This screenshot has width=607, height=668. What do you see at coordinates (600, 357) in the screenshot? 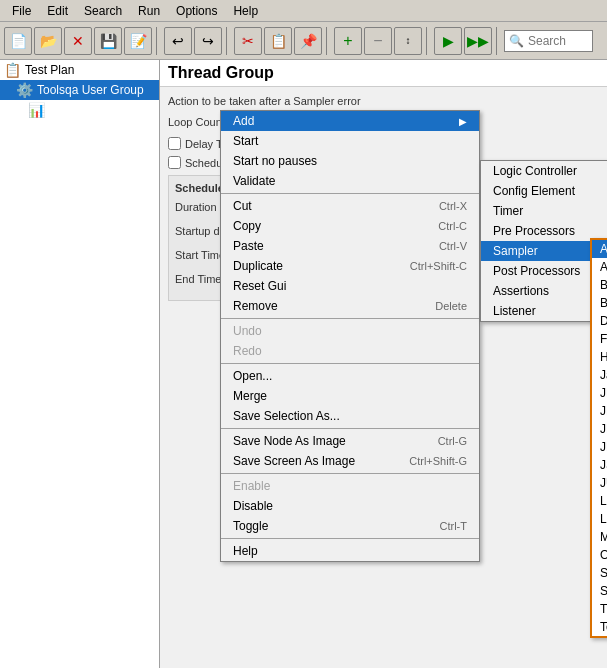
I see `sampler-item-http: HTTP Request` at bounding box center [600, 357].